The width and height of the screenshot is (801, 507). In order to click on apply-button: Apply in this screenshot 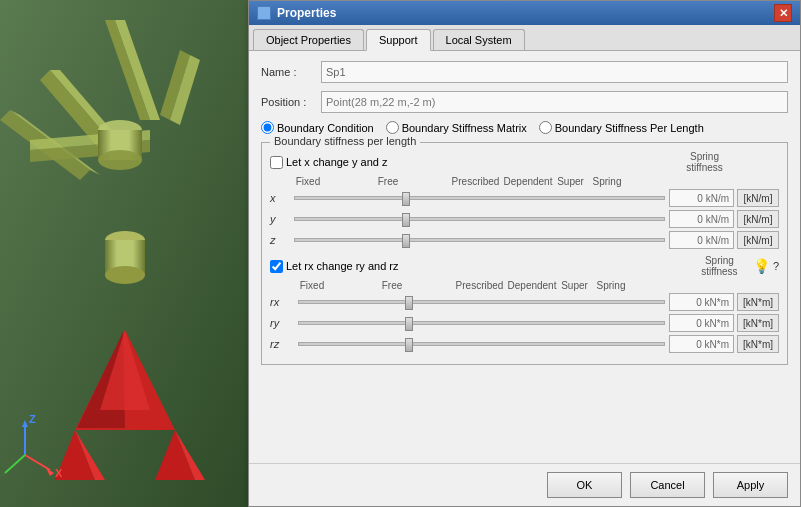, I will do `click(750, 485)`.